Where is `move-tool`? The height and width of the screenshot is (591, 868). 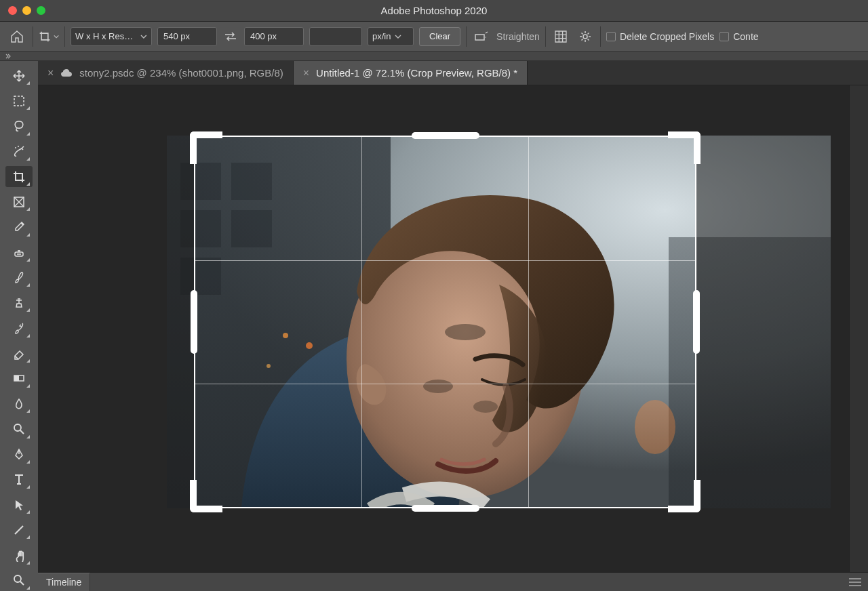
move-tool is located at coordinates (19, 76).